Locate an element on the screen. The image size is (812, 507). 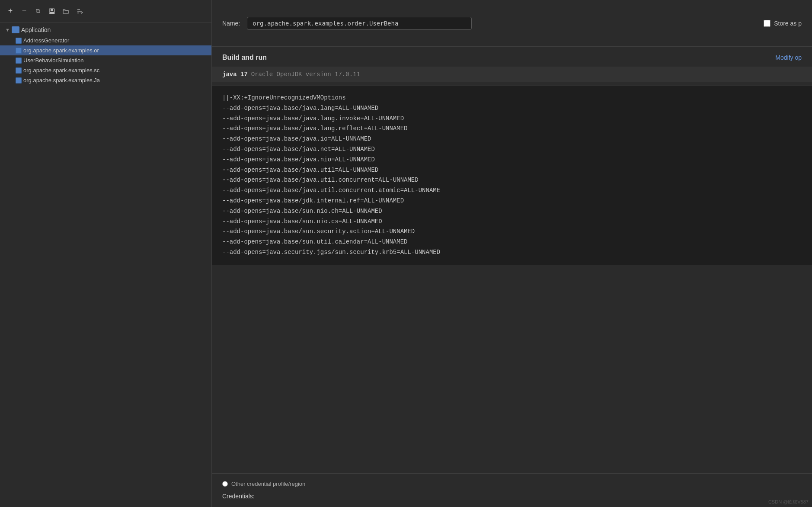
vm-option-line: --add-opens=java.base/java.lang.reflect=… is located at coordinates (512, 129).